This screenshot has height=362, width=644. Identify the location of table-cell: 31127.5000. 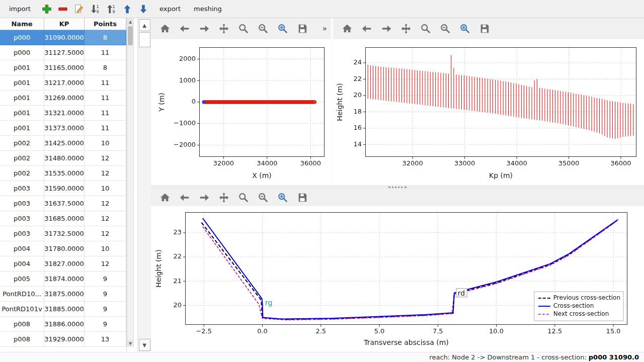
(64, 53).